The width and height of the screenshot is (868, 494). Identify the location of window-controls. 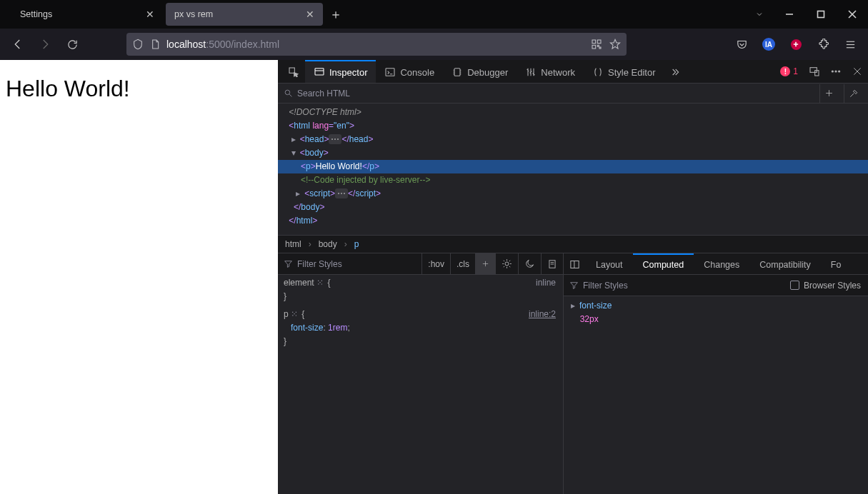
(807, 14).